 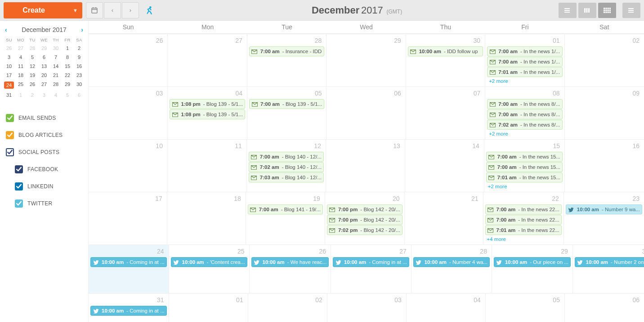 I want to click on calendar-event: 10:00 am - Number 4 wa..., so click(x=452, y=262).